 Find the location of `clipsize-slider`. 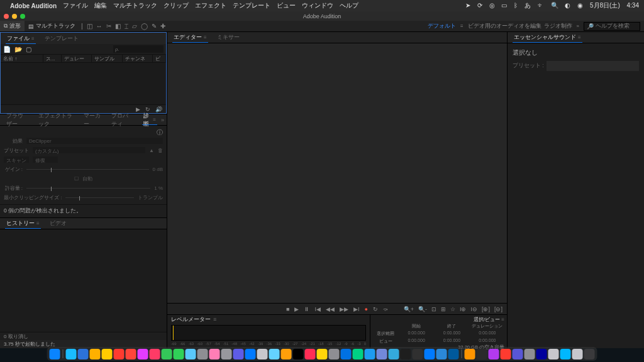

clipsize-slider is located at coordinates (99, 200).